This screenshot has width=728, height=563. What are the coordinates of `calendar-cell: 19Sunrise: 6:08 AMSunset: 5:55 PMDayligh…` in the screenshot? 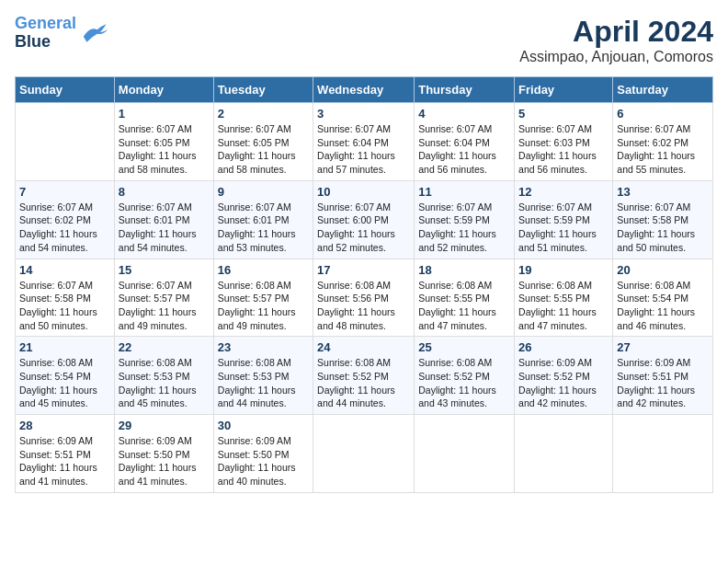 It's located at (564, 298).